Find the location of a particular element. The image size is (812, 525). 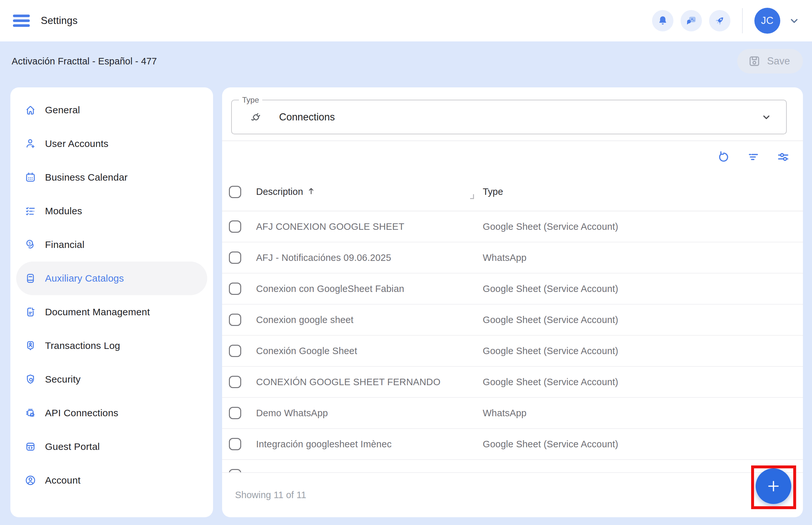

cell-description: Conexión Google Sheet is located at coordinates (369, 351).